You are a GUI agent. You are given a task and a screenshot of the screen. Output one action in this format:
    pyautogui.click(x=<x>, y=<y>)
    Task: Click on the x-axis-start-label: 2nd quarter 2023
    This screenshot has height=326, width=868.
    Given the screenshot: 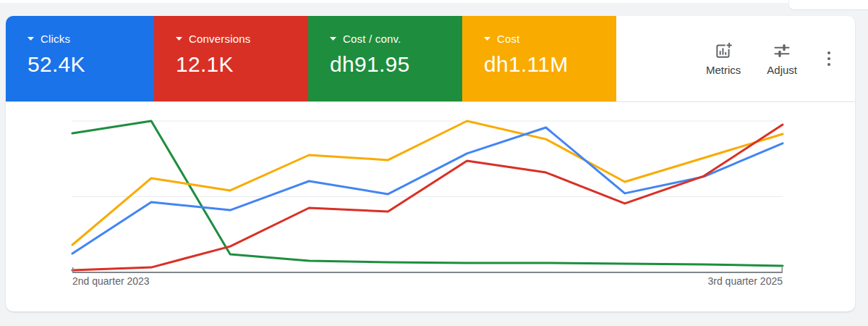 What is the action you would take?
    pyautogui.click(x=111, y=281)
    